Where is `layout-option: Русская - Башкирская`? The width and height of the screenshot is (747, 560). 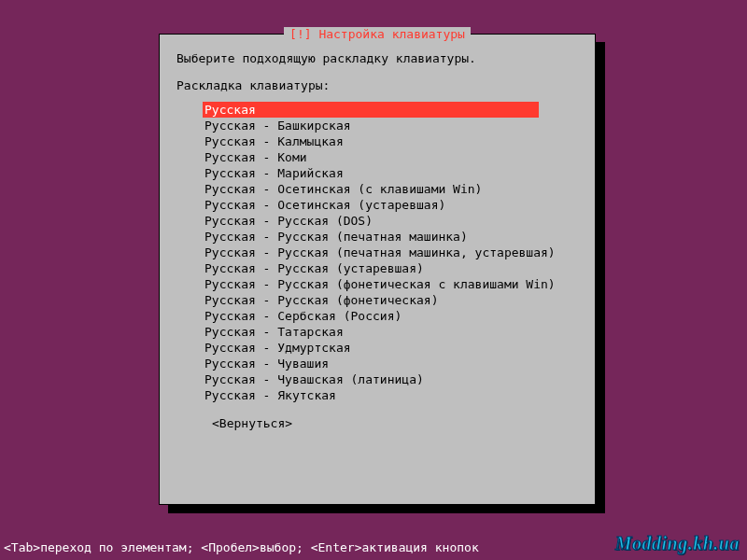
layout-option: Русская - Башкирская is located at coordinates (390, 125).